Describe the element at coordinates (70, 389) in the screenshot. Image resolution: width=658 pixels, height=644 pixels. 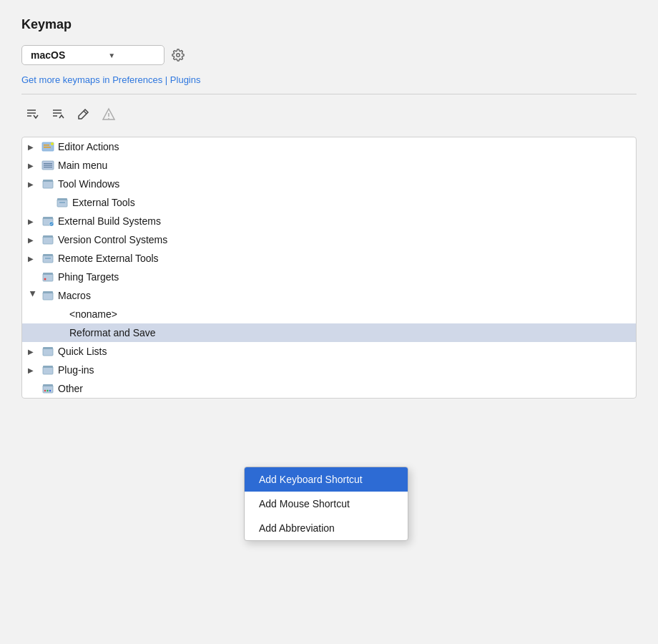
I see `label-other: Other` at that location.